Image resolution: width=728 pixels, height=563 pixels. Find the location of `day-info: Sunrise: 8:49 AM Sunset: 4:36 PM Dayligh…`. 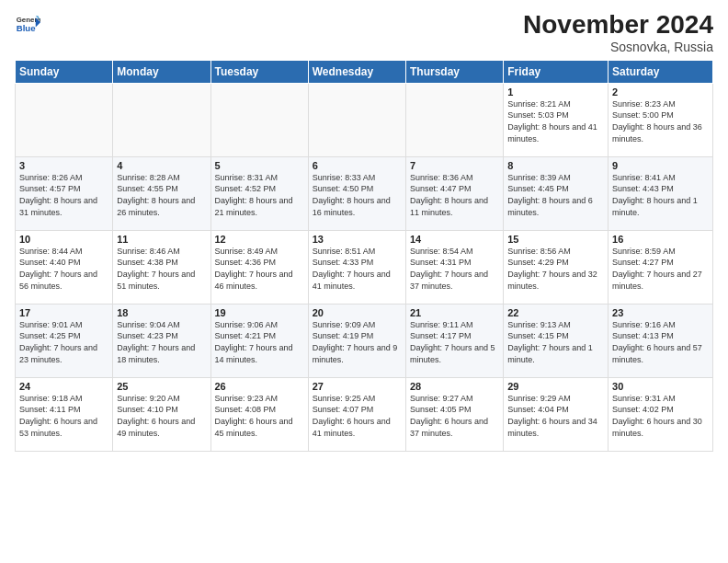

day-info: Sunrise: 8:49 AM Sunset: 4:36 PM Dayligh… is located at coordinates (259, 269).